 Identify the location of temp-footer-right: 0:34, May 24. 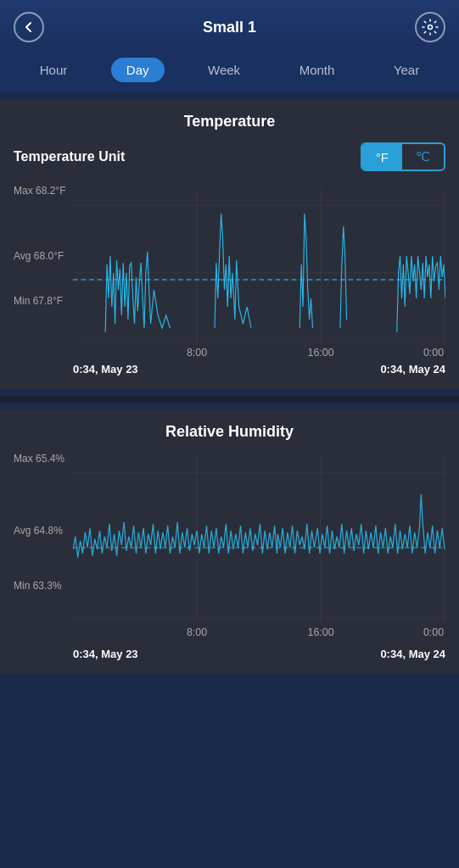
(412, 370).